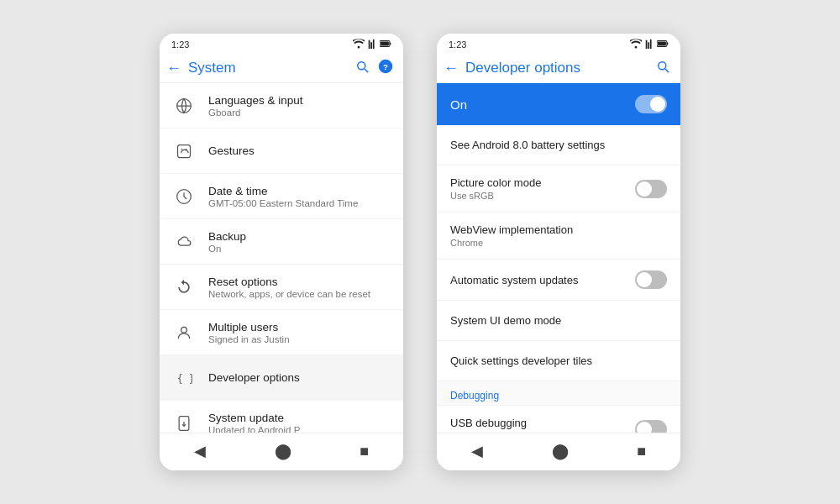  What do you see at coordinates (362, 68) in the screenshot?
I see `left-search-button` at bounding box center [362, 68].